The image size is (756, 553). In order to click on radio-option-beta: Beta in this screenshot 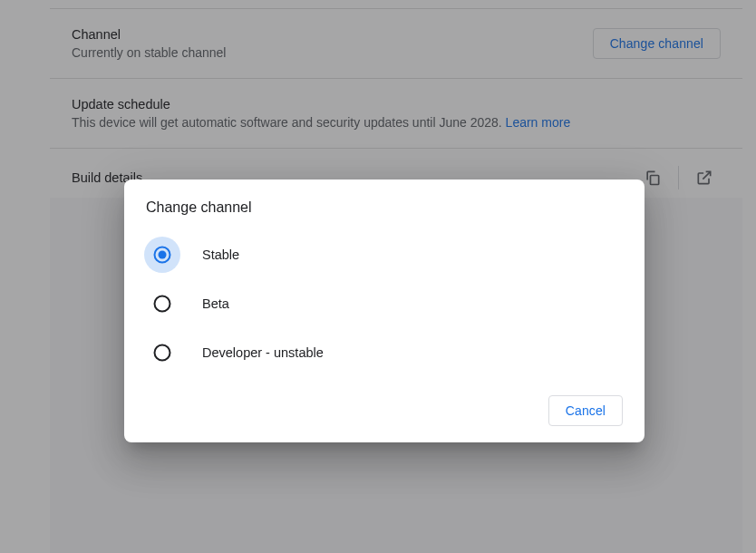, I will do `click(384, 304)`.